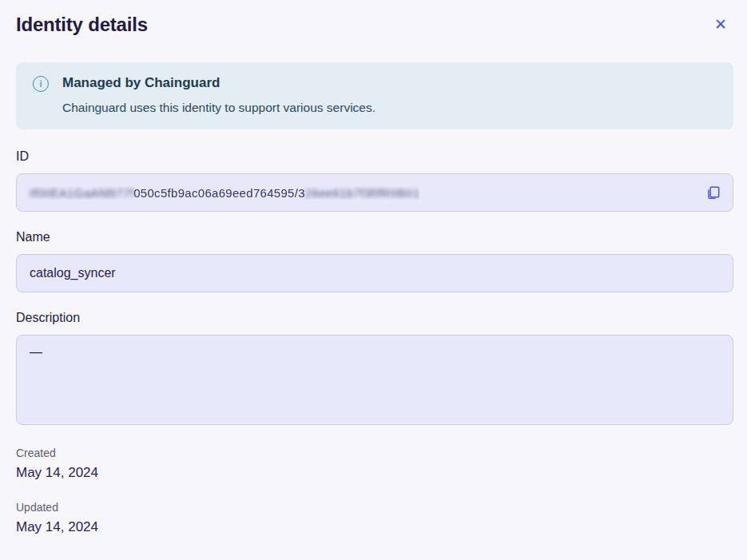 The height and width of the screenshot is (560, 747). What do you see at coordinates (375, 237) in the screenshot?
I see `name-label: Name` at bounding box center [375, 237].